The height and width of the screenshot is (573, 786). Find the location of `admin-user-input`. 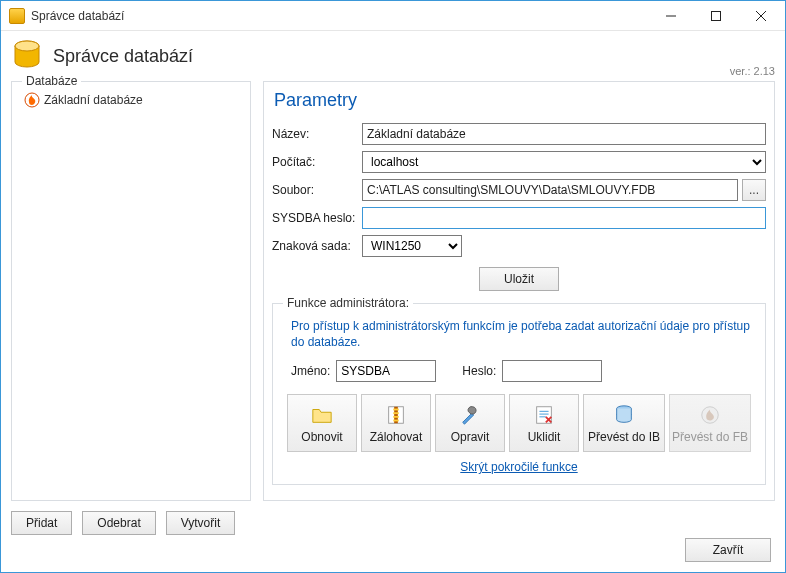

admin-user-input is located at coordinates (386, 371).